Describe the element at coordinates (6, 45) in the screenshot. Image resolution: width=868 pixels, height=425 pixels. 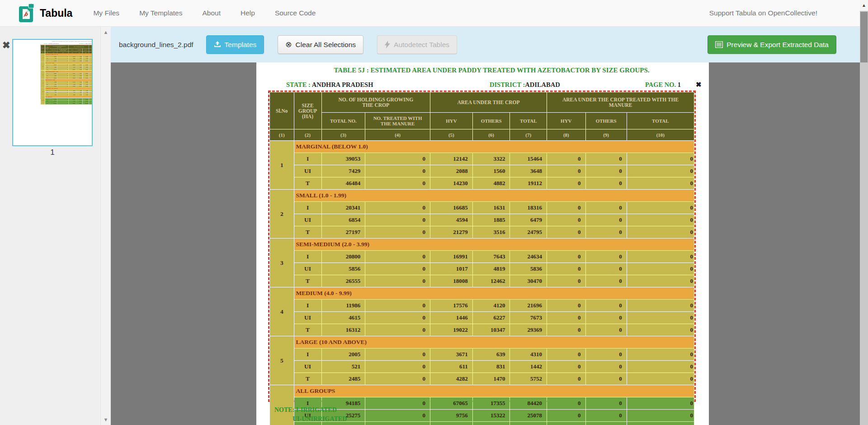
I see `thumbnail-close-icon: ✖` at that location.